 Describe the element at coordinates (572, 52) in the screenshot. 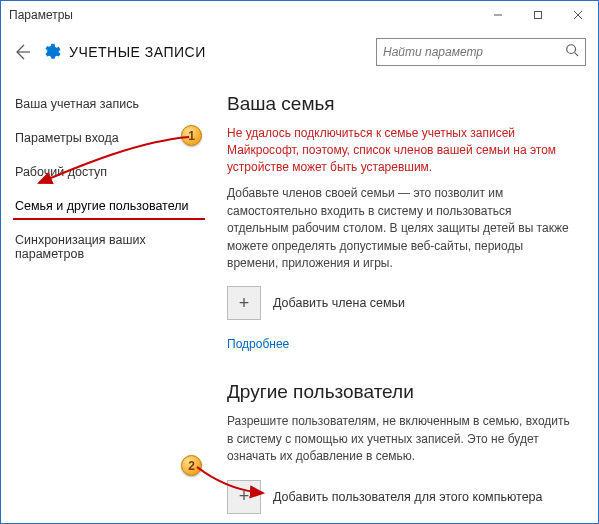

I see `search-icon` at that location.